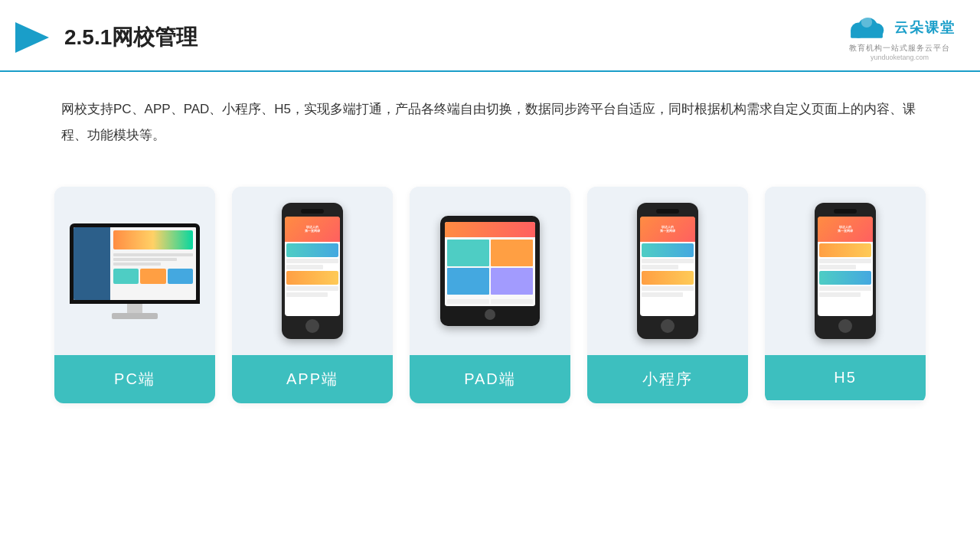 The image size is (980, 551). Describe the element at coordinates (668, 271) in the screenshot. I see `miniprogram-image-area: 职达人的第一堂网课` at that location.